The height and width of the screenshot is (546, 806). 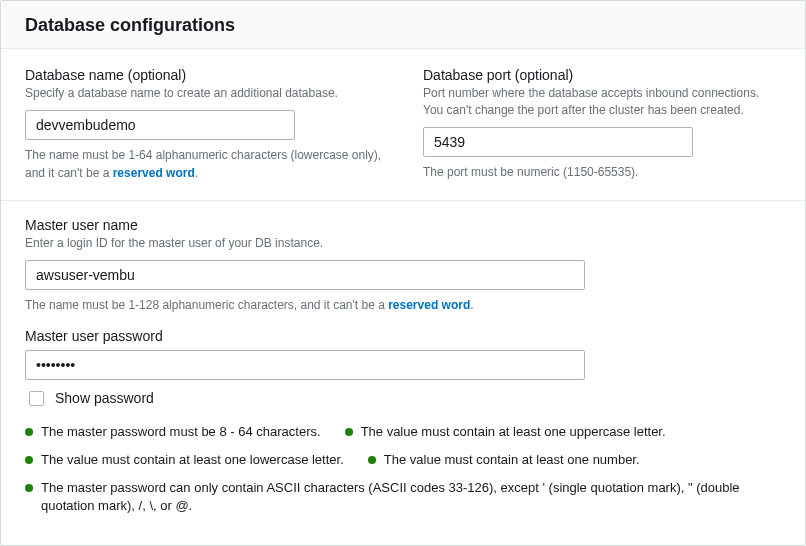 What do you see at coordinates (403, 497) in the screenshot?
I see `password-rule: The master password can only contain ASC…` at bounding box center [403, 497].